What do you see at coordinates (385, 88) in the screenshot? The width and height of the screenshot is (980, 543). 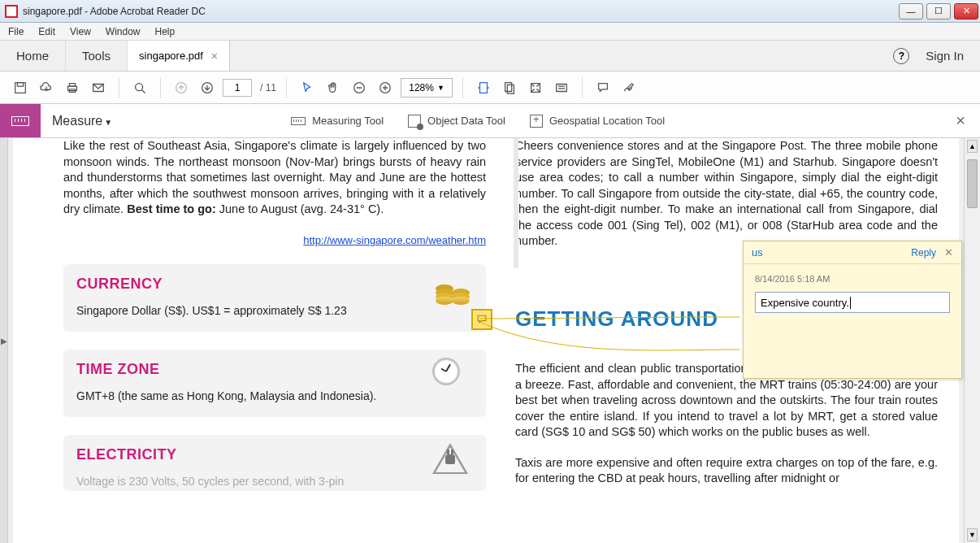 I see `zoom-in-icon` at bounding box center [385, 88].